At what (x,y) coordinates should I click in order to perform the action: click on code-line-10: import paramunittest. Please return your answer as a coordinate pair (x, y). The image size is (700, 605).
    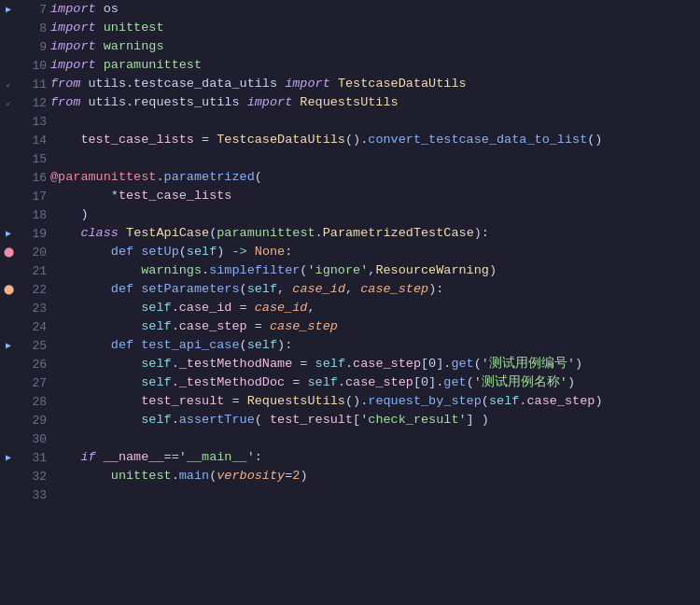
    Looking at the image, I should click on (375, 65).